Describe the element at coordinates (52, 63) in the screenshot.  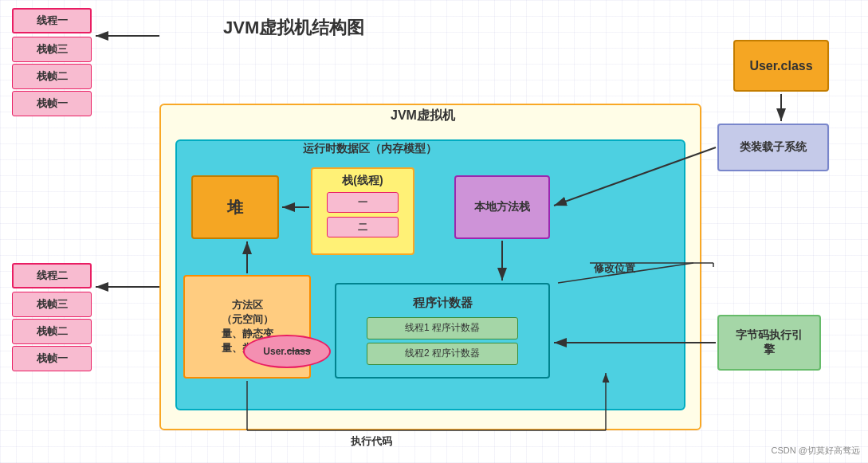
I see `thread-one-stack: 线程一 栈帧三 栈帧二 栈帧一` at that location.